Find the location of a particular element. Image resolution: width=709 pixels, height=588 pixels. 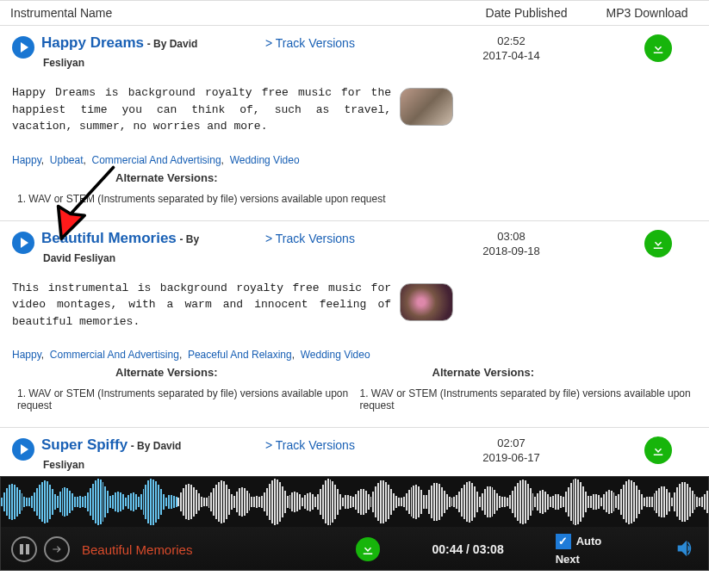

next-track-button is located at coordinates (57, 549).